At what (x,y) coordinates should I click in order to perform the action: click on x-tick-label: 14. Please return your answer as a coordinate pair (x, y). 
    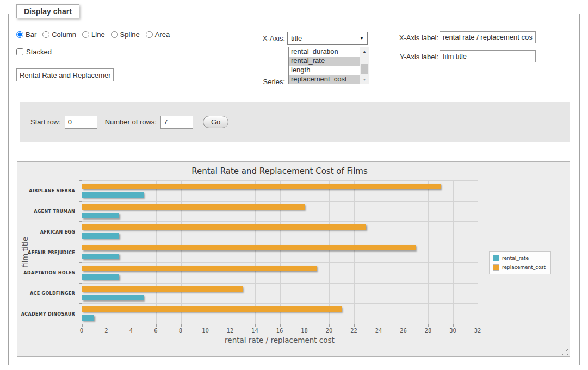
    Looking at the image, I should click on (255, 330).